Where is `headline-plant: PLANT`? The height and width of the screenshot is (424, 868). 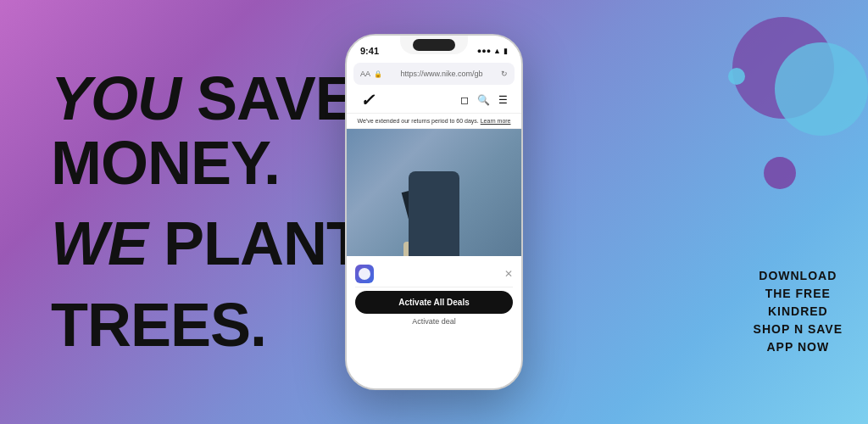 headline-plant: PLANT is located at coordinates (255, 243).